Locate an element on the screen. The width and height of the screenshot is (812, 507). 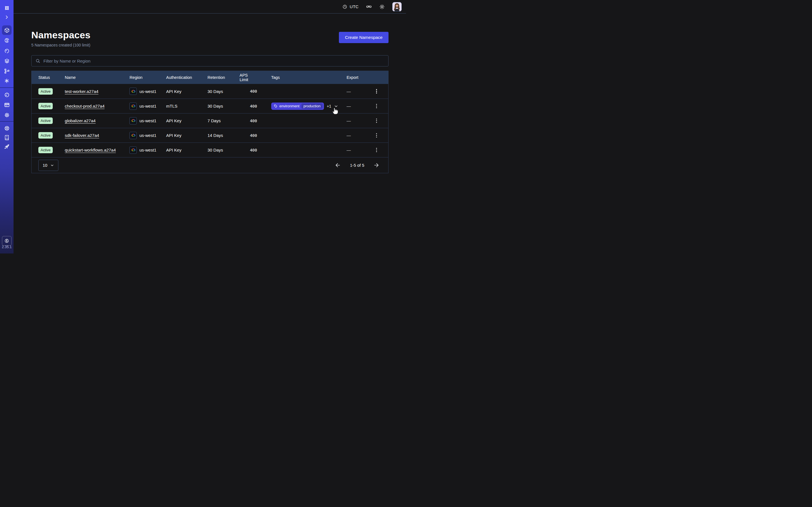
chevron-down-icon is located at coordinates (336, 106).